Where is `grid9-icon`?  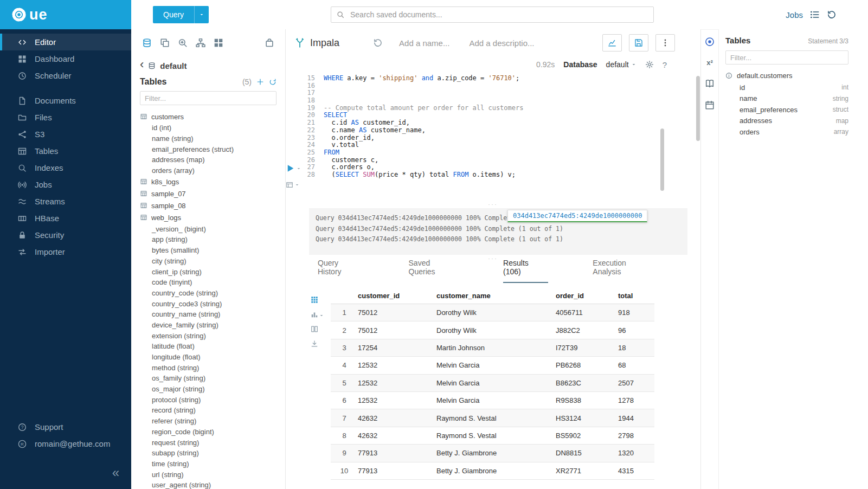 grid9-icon is located at coordinates (318, 300).